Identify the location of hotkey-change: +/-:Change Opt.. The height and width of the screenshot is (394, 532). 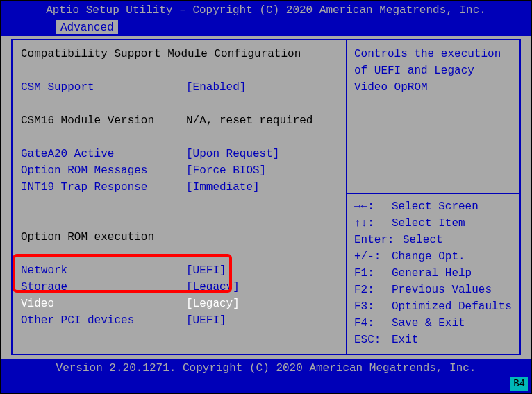
(433, 257).